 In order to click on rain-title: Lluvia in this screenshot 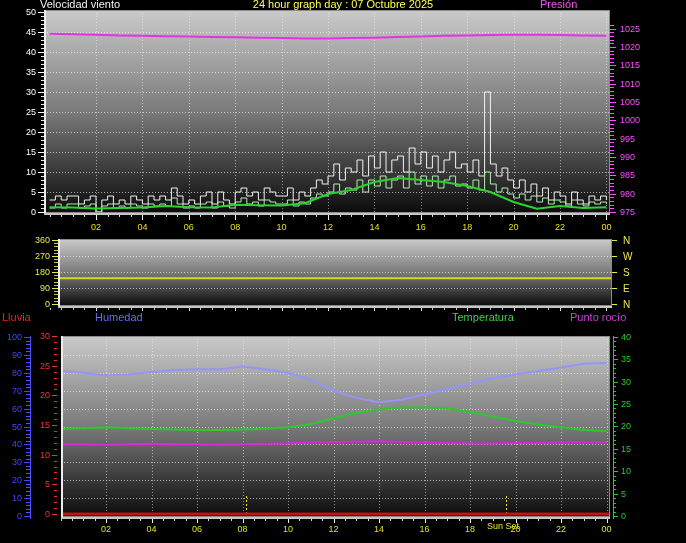, I will do `click(16, 318)`.